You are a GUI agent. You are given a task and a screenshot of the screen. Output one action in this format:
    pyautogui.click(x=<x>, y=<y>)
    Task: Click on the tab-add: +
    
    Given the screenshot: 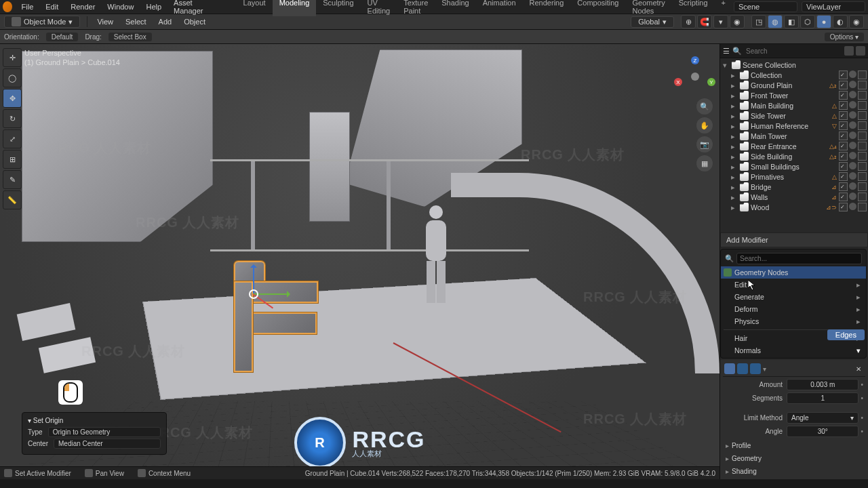 What is the action you would take?
    pyautogui.click(x=724, y=8)
    